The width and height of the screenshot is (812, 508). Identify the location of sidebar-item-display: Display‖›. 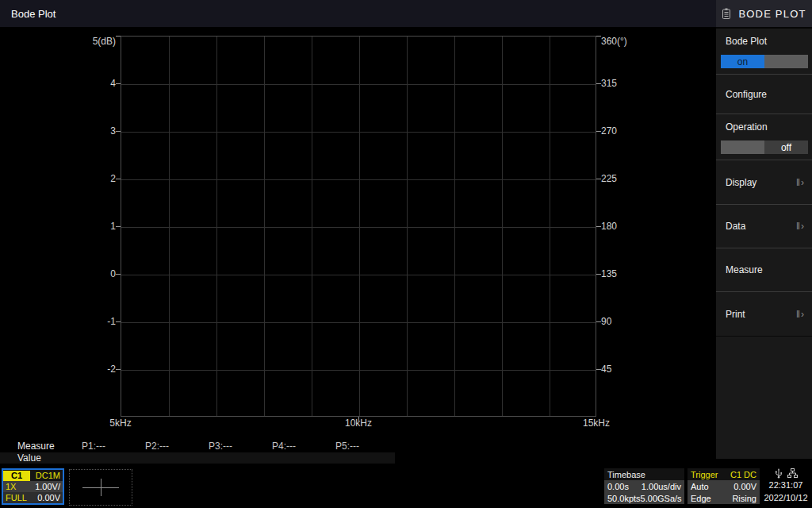
(764, 183).